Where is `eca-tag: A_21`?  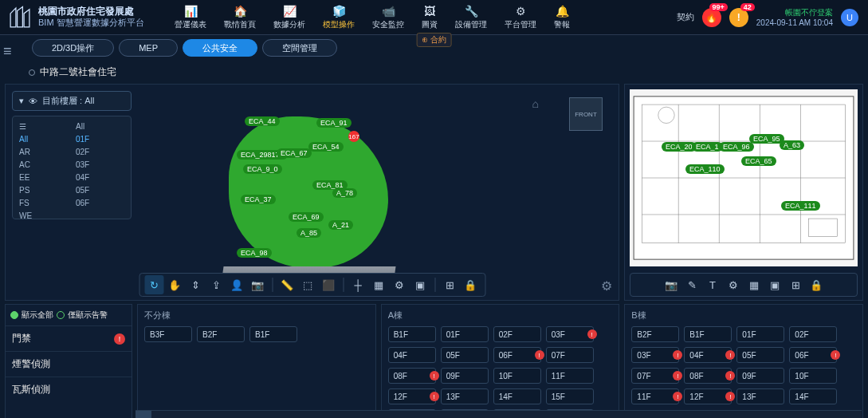 eca-tag: A_21 is located at coordinates (341, 225).